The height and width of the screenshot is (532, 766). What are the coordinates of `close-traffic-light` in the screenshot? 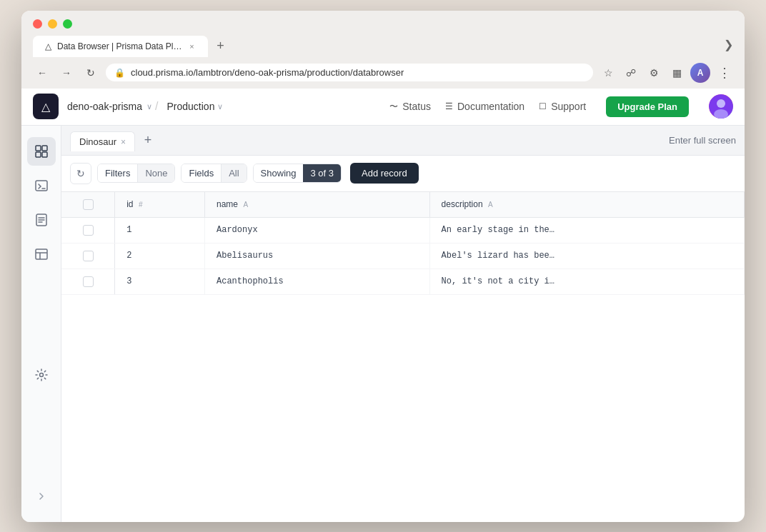 It's located at (37, 24).